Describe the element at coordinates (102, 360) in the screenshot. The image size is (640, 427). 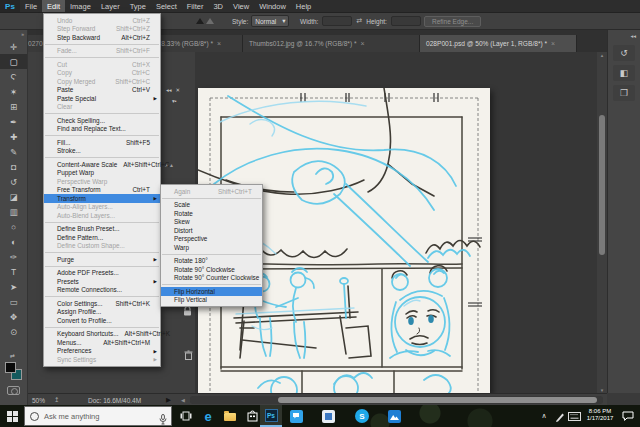
I see `menu-item: Sync Settings ▶` at that location.